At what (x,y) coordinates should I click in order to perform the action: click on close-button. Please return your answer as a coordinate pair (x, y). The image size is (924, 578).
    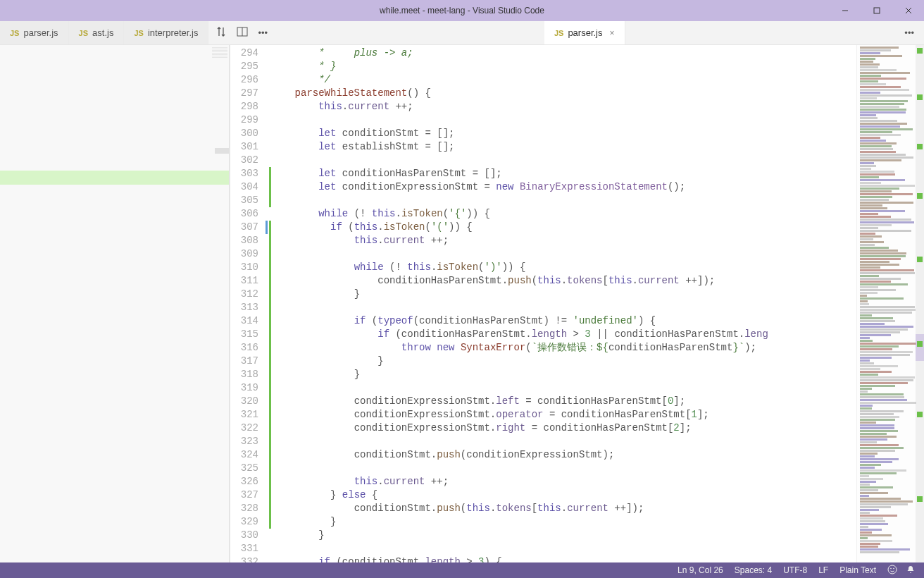
    Looking at the image, I should click on (909, 11).